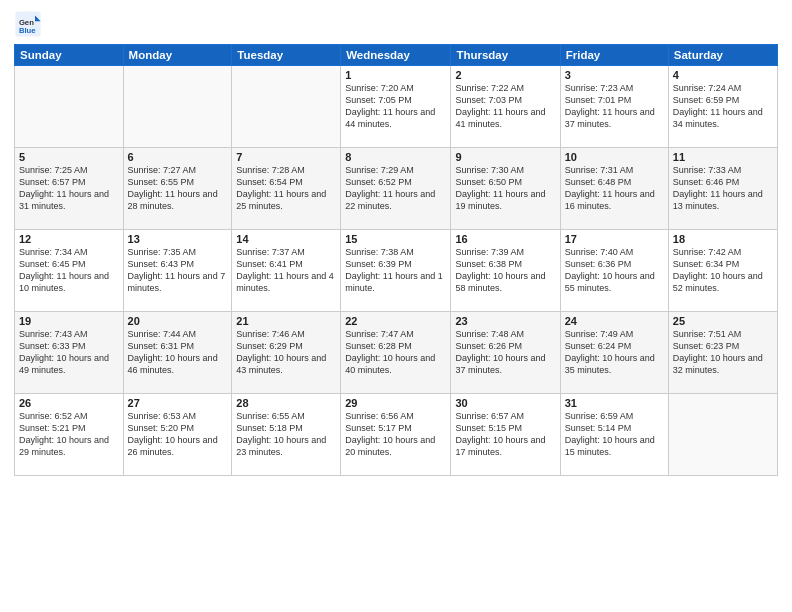 This screenshot has height=612, width=792. Describe the element at coordinates (396, 106) in the screenshot. I see `day-info: Sunrise: 7:20 AM Sunset: 7:05 PM Dayligh…` at that location.